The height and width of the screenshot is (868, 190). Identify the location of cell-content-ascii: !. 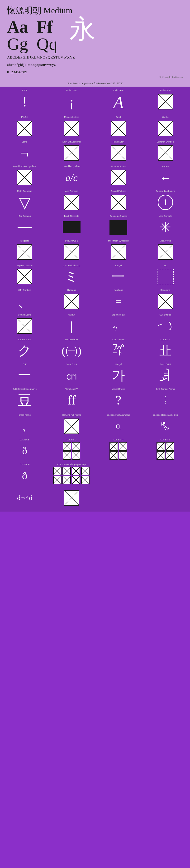
(25, 102).